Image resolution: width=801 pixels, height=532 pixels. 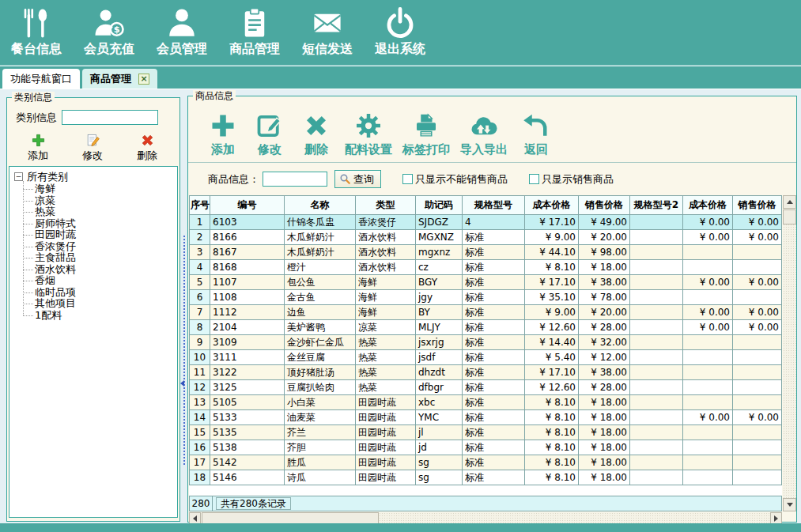 I want to click on collapse-icon: −, so click(x=19, y=177).